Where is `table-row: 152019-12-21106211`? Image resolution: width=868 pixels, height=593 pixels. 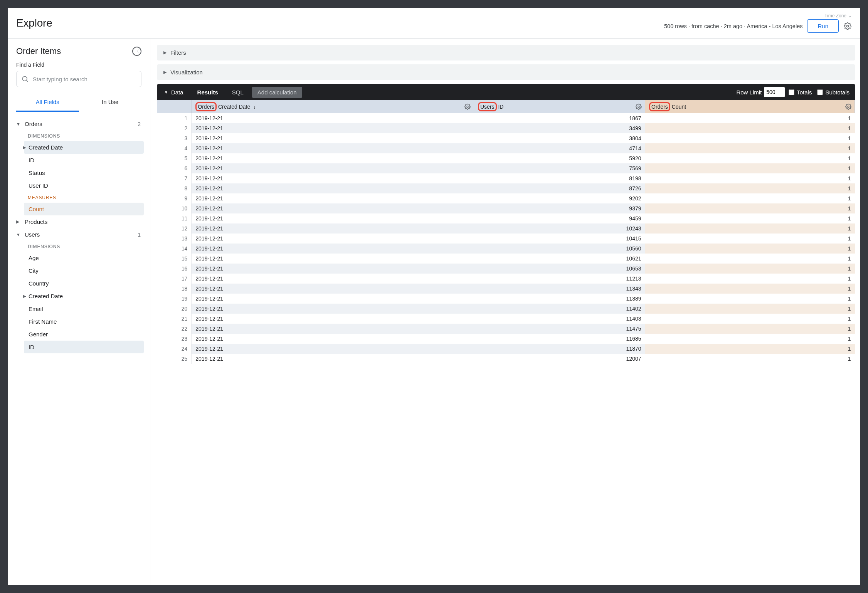
table-row: 152019-12-21106211 is located at coordinates (506, 259).